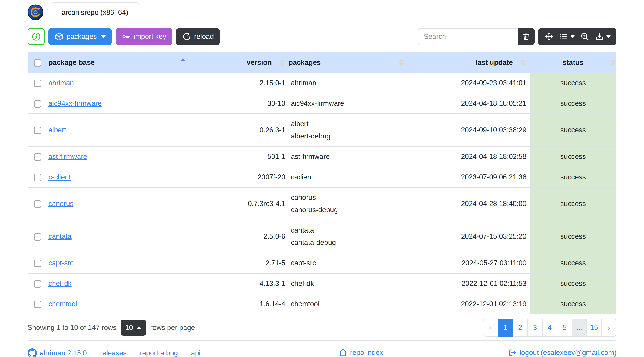  Describe the element at coordinates (144, 36) in the screenshot. I see `import-key-button: import key` at that location.